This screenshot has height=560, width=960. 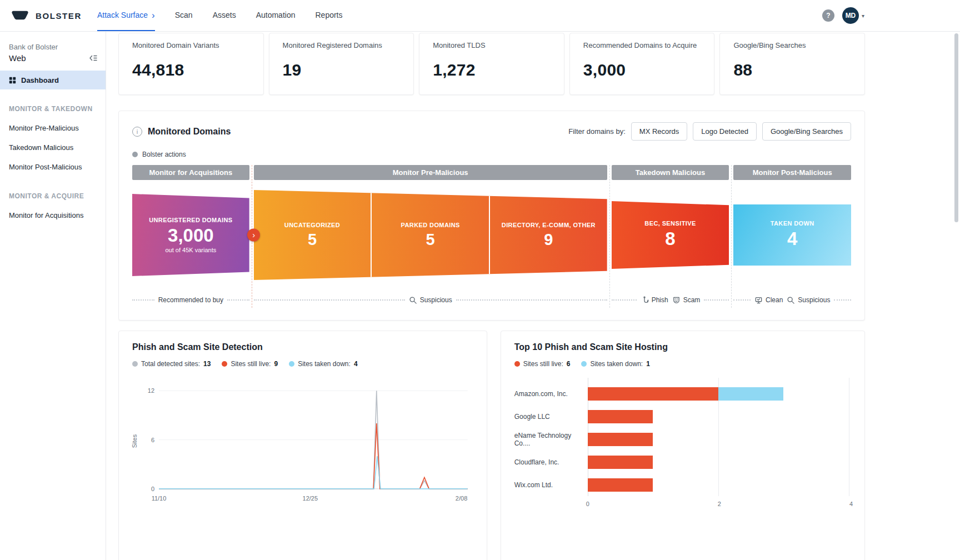 I want to click on chevron-down-icon: ▾, so click(x=863, y=16).